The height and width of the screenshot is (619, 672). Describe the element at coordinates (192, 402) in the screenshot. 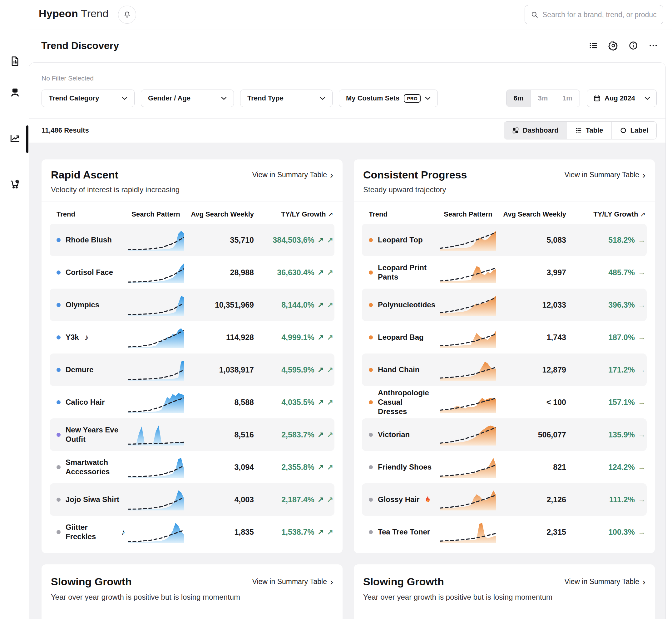

I see `trend-row: Calico Hair8,5884,035.5%↗↗` at that location.